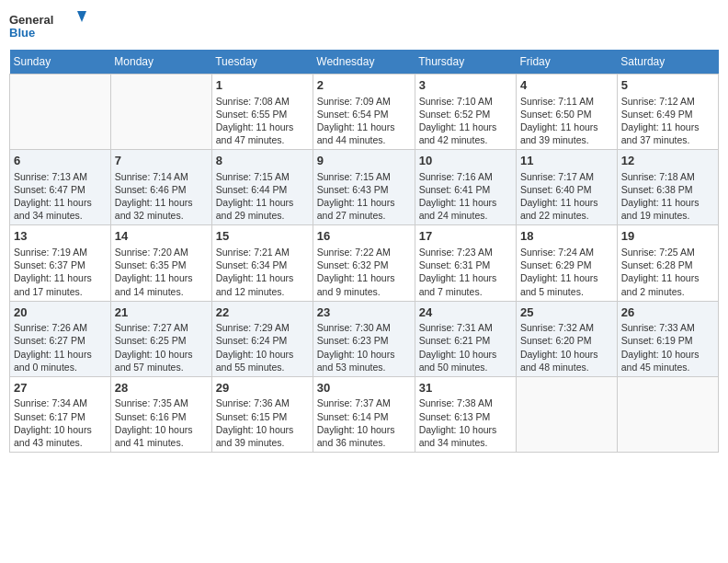 The image size is (728, 563). What do you see at coordinates (263, 161) in the screenshot?
I see `day-number: 8` at bounding box center [263, 161].